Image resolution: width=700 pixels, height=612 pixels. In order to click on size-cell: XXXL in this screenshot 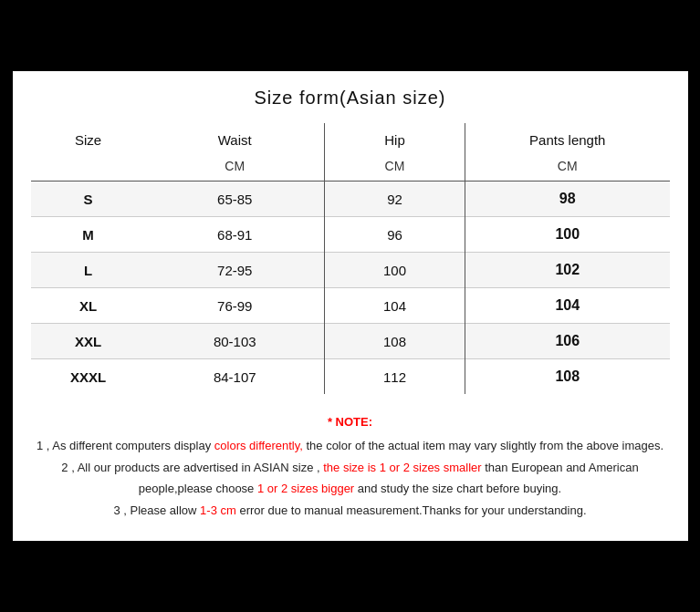, I will do `click(89, 378)`.